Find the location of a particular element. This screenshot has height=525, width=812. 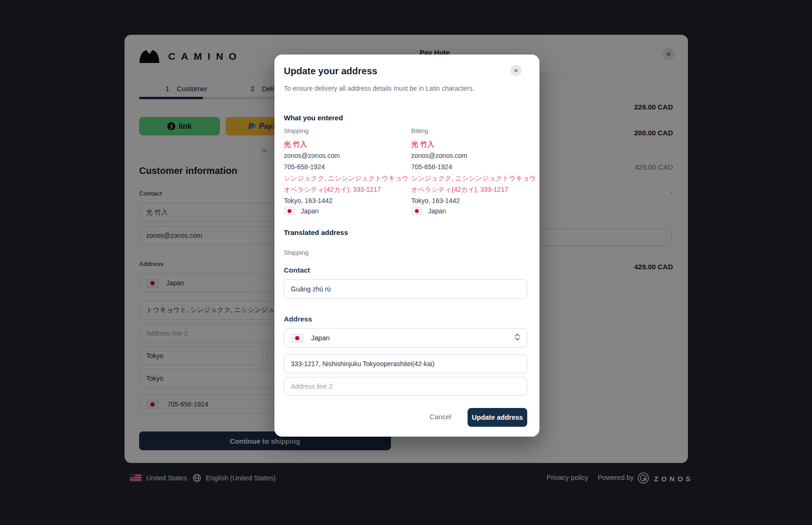

cancel-button: Cancel is located at coordinates (441, 416).